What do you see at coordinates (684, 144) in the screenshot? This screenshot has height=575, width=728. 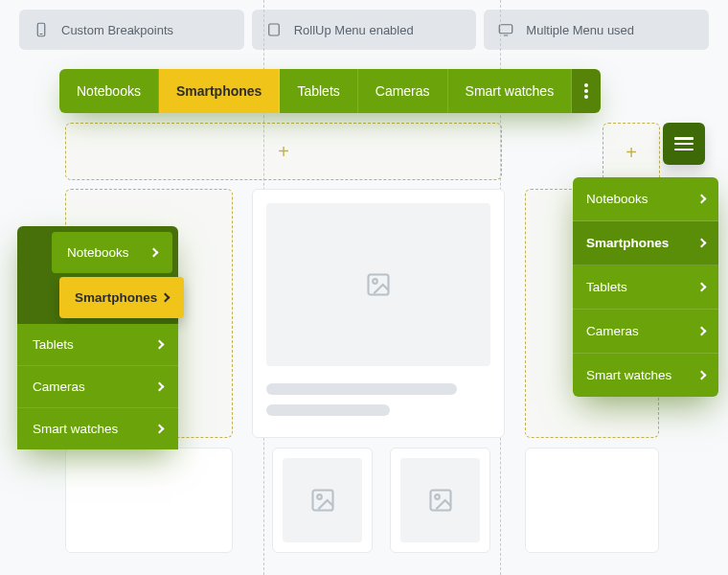 I see `hamburger-button` at bounding box center [684, 144].